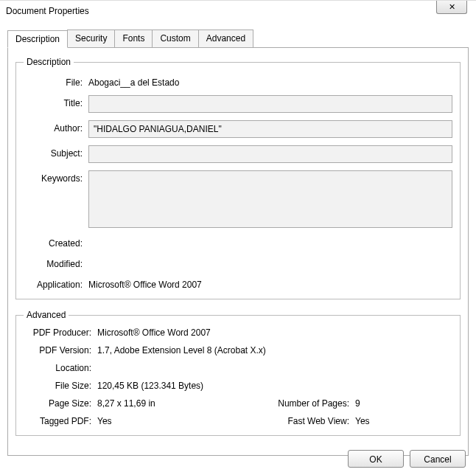 Image resolution: width=476 pixels, height=475 pixels. I want to click on keywords-field, so click(270, 199).